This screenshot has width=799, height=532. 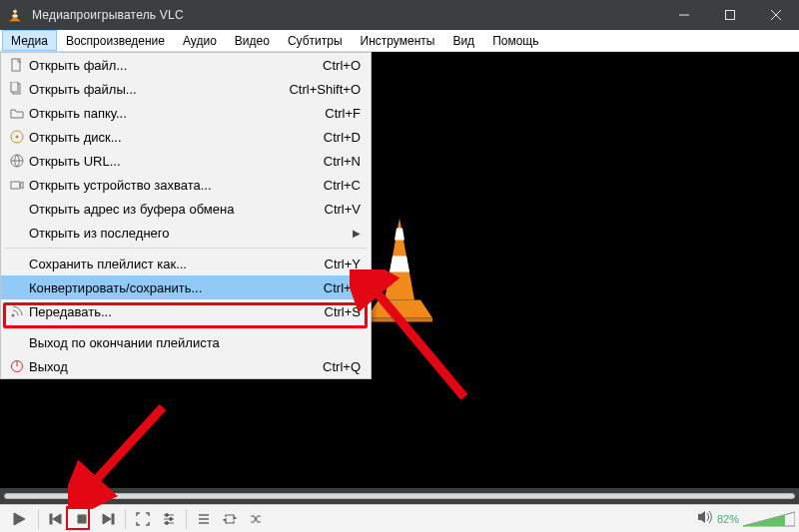 What do you see at coordinates (463, 41) in the screenshot?
I see `menu-view-label: Вид` at bounding box center [463, 41].